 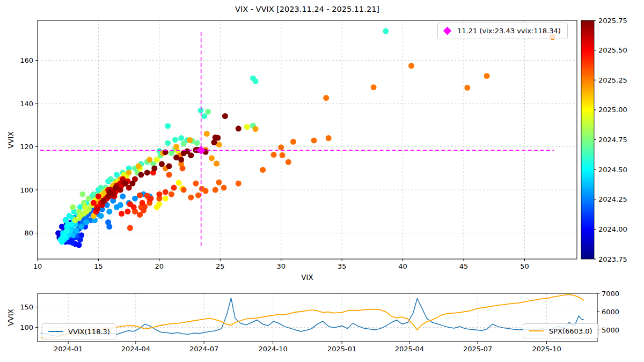 What do you see at coordinates (307, 9) in the screenshot?
I see `figure-title: VIX - VVIX [2023.11.24 - 2025.11.21]` at bounding box center [307, 9].